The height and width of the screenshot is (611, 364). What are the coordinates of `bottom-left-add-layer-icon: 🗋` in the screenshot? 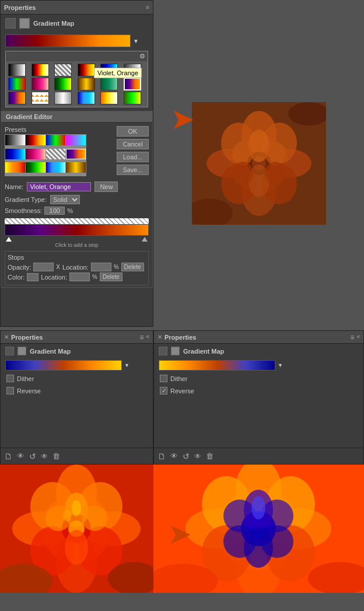 It's located at (8, 456).